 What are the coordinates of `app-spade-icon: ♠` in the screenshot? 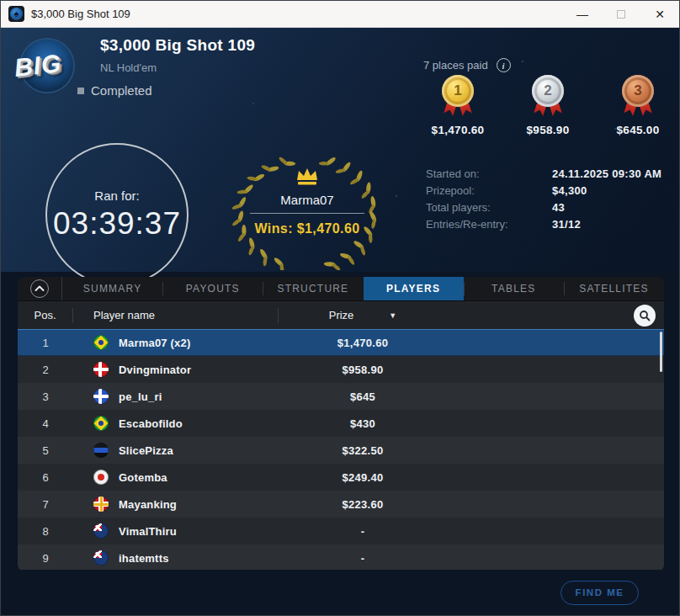 It's located at (17, 13).